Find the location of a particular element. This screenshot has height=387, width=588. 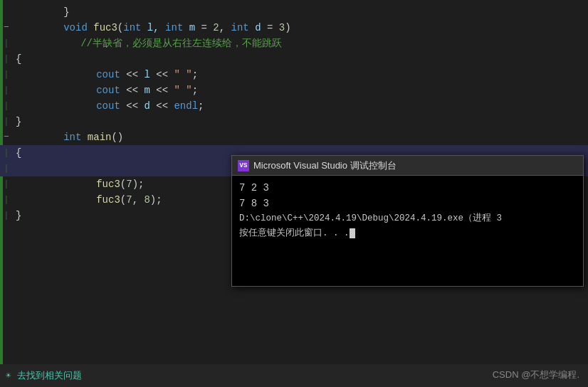

console-path-line: D:\clone\C++\2024.4.19\Debug\2024.4.19.e… is located at coordinates (407, 218).